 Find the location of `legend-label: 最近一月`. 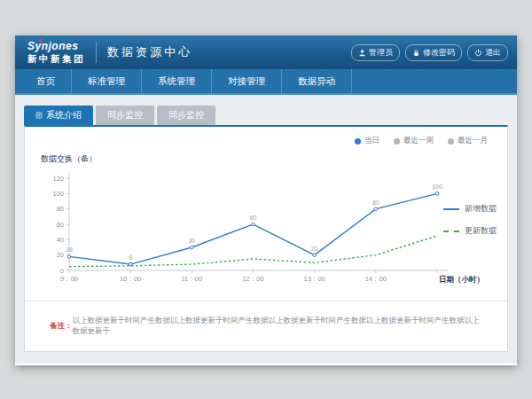

legend-label: 最近一月 is located at coordinates (473, 141).